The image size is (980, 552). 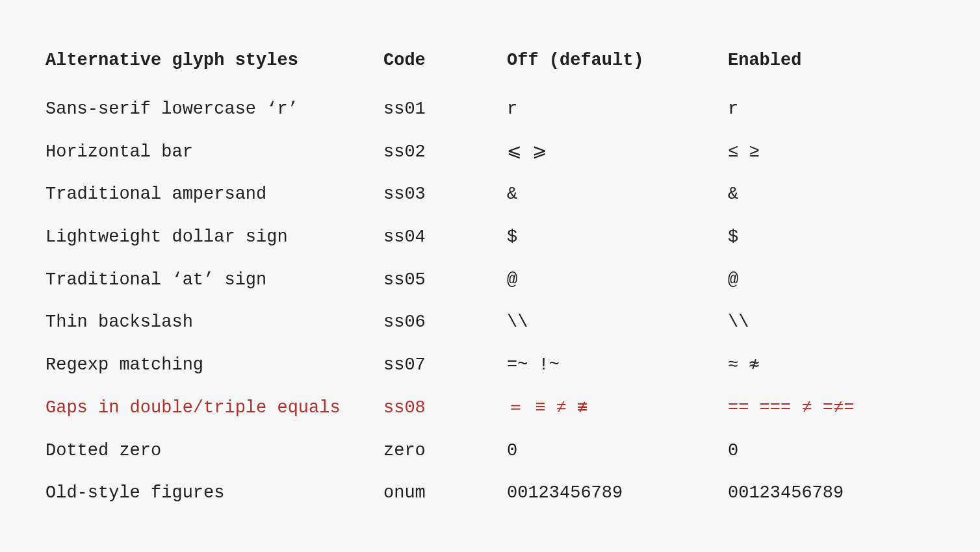 What do you see at coordinates (617, 451) in the screenshot?
I see `cell-off: 0` at bounding box center [617, 451].